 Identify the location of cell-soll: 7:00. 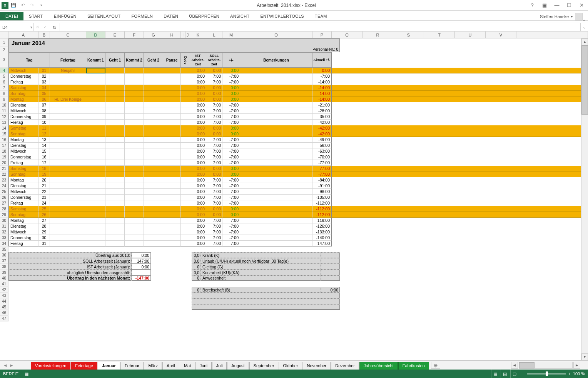
(214, 111).